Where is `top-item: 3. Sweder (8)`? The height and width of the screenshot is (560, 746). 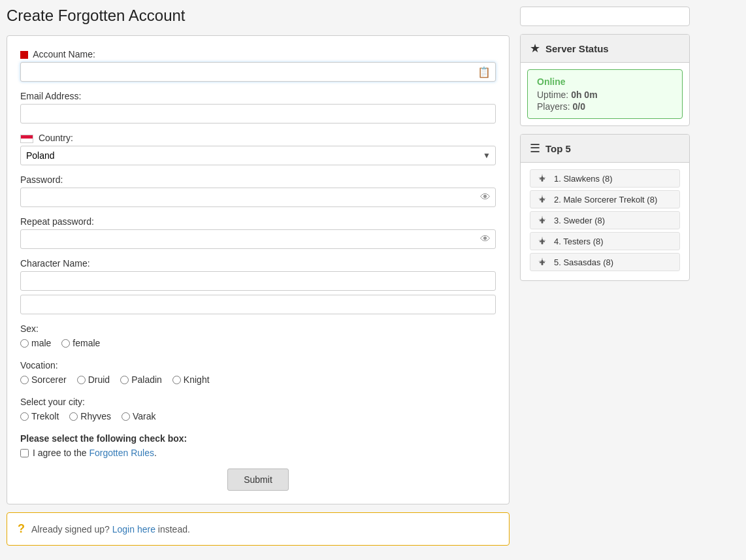 top-item: 3. Sweder (8) is located at coordinates (605, 220).